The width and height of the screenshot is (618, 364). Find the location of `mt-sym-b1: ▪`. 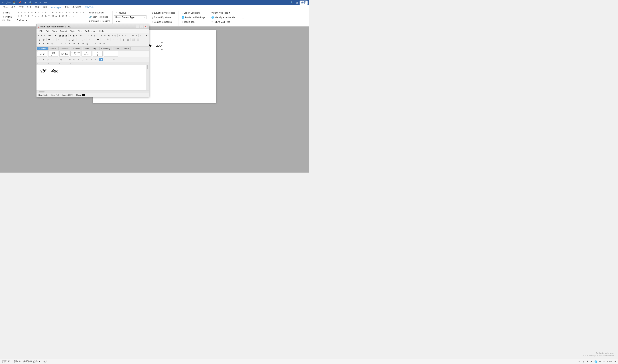

mt-sym-b1: ▪ is located at coordinates (71, 36).